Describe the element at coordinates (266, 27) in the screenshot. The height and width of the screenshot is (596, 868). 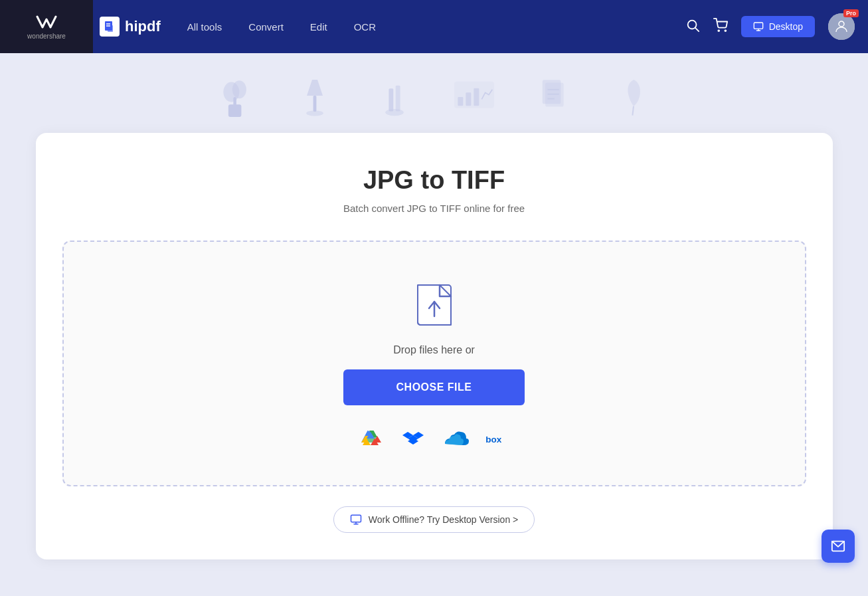
I see `nav-convert: Convert` at that location.